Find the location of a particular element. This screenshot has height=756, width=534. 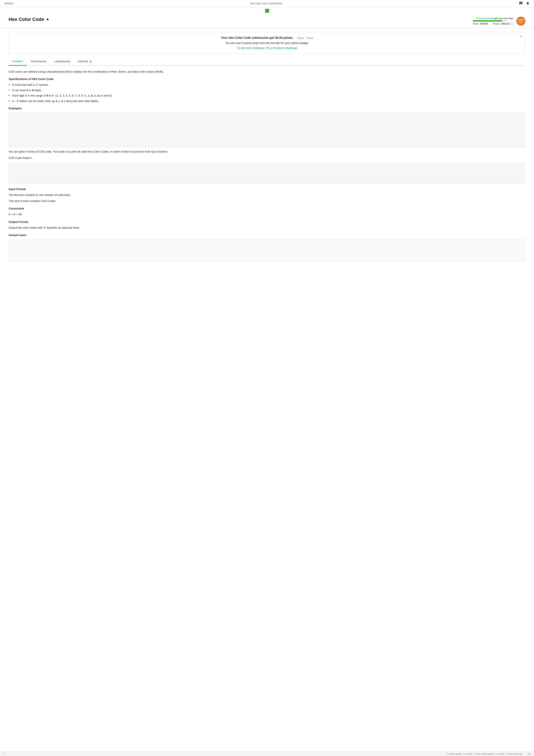

sample-input-title: Sample Input is located at coordinates (267, 235).